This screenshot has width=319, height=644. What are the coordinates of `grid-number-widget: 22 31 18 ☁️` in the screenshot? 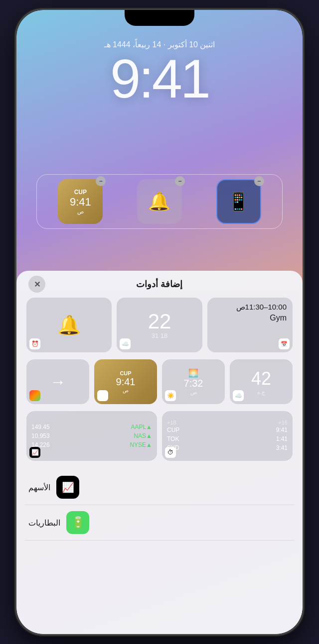 It's located at (160, 325).